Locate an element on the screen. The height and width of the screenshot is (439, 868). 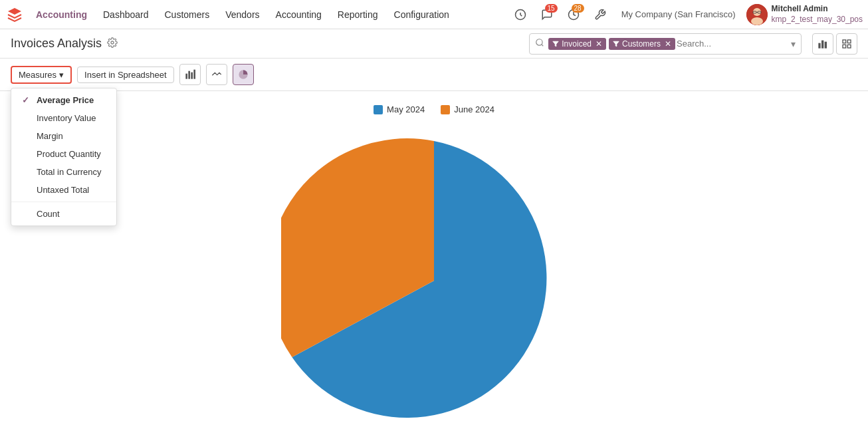
measures-dropdown: ✓ Average Price Inventory Value Margin P… is located at coordinates (64, 157).